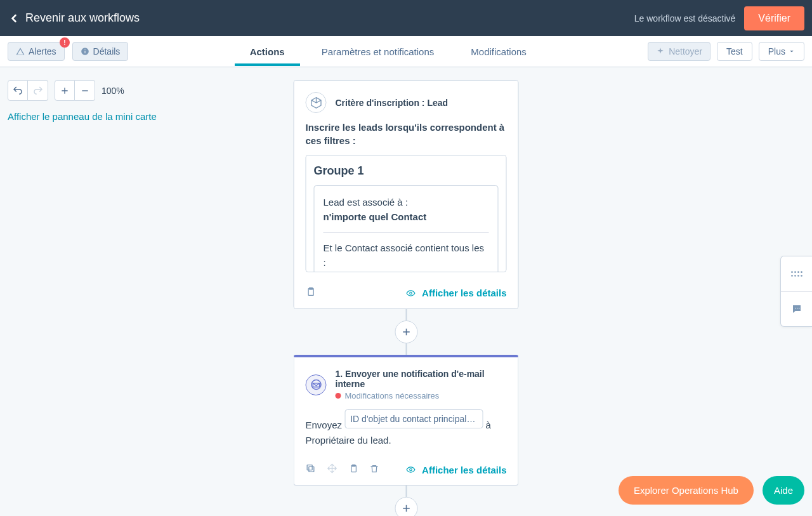  Describe the element at coordinates (339, 396) in the screenshot. I see `status-dot-error` at that location.